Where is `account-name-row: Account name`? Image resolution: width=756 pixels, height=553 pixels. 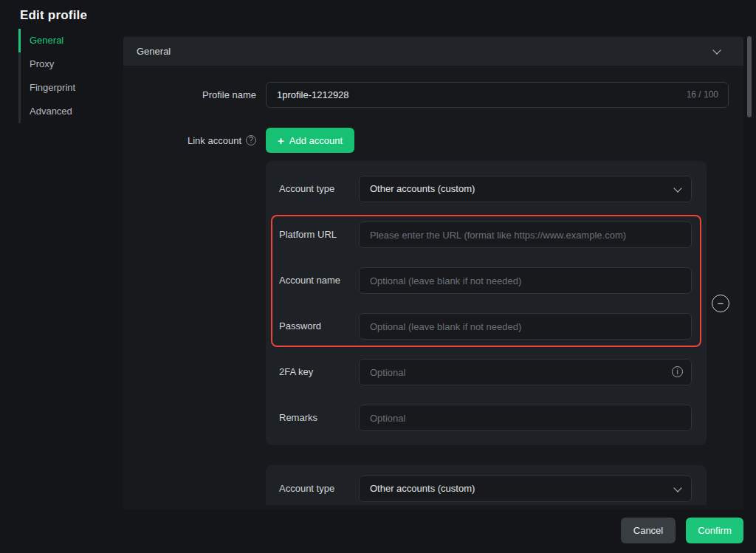 account-name-row: Account name is located at coordinates (486, 281).